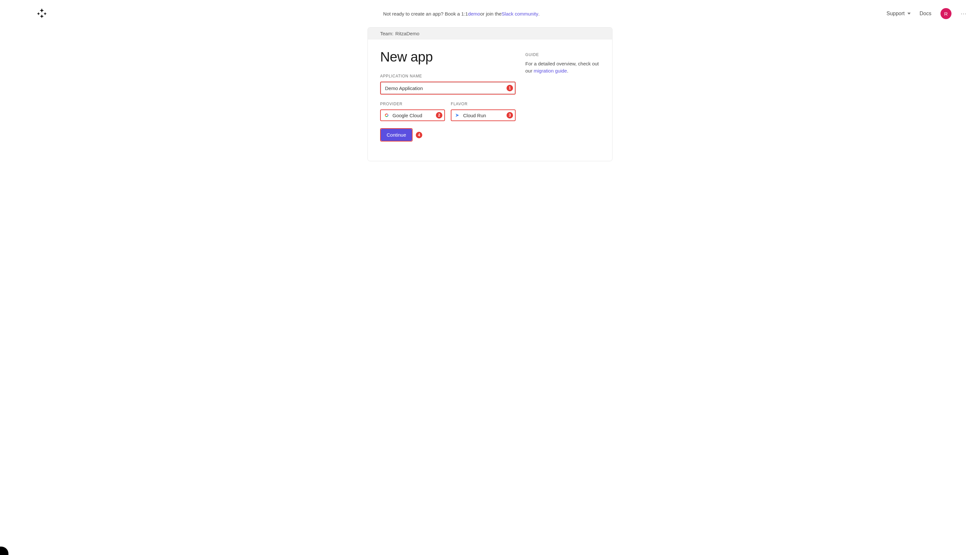 This screenshot has width=980, height=555. Describe the element at coordinates (925, 14) in the screenshot. I see `docs-link: Docs` at that location.